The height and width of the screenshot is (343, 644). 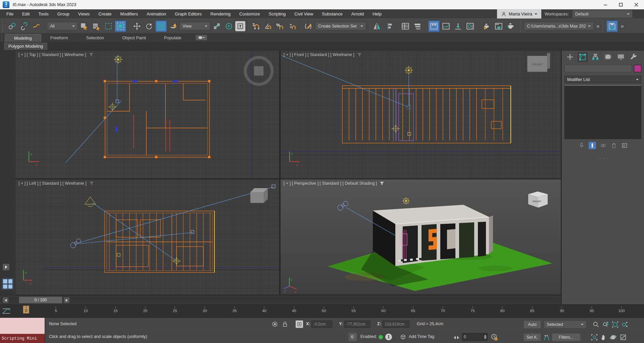 I want to click on select-and-rotate-button, so click(x=149, y=26).